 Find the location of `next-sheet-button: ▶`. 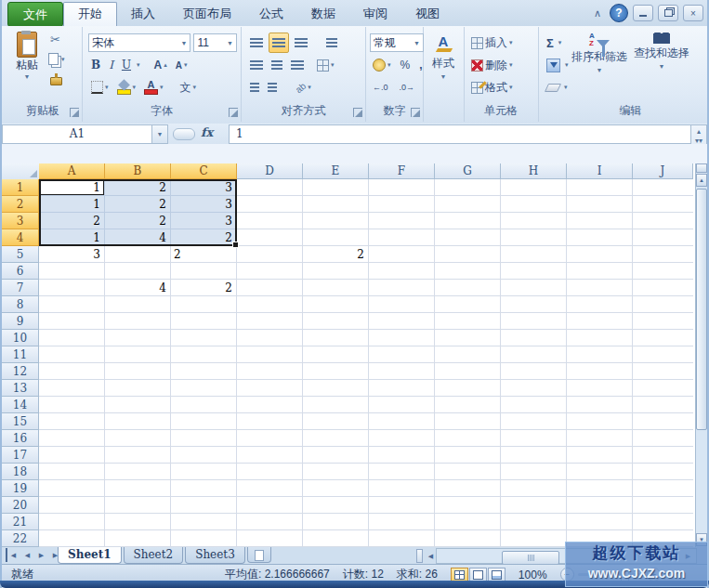

next-sheet-button: ▶ is located at coordinates (41, 555).